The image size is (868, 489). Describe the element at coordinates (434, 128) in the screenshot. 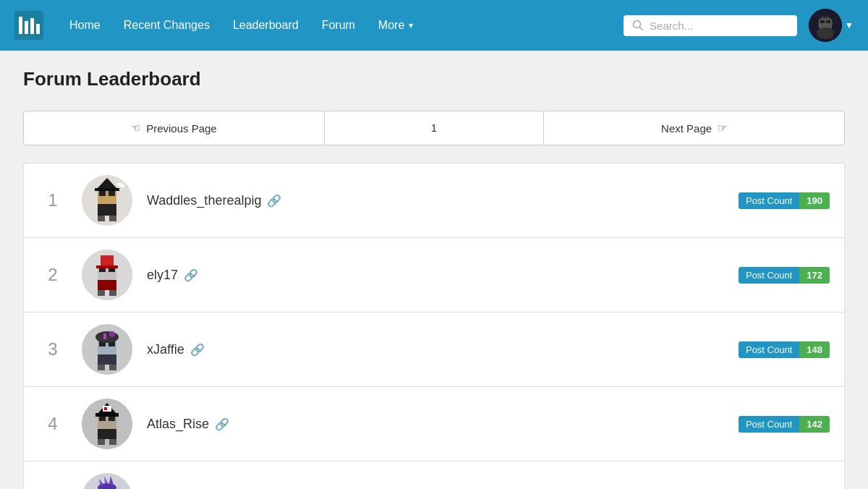

I see `pagination: ☜ Previous Page 1 Next Page ☞` at that location.